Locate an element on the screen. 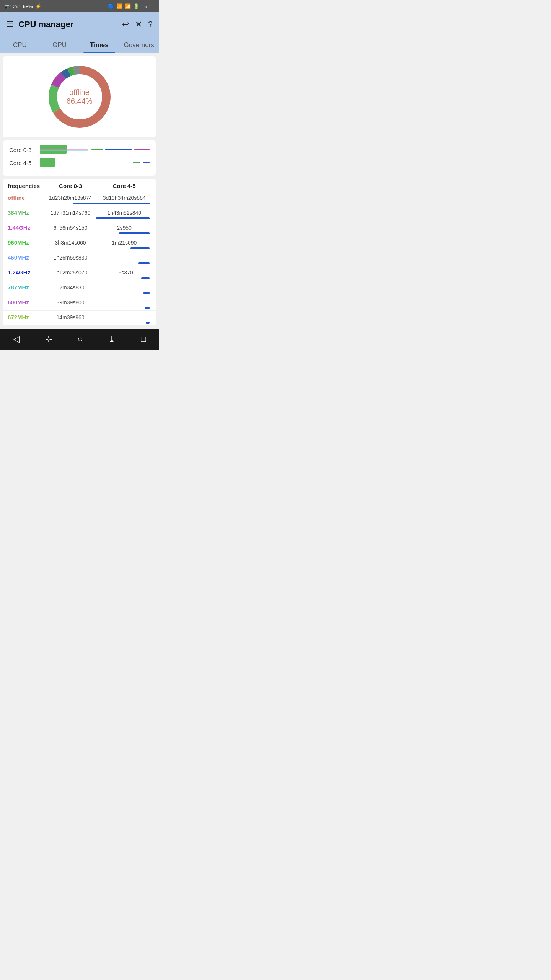  signal-icon: 68% is located at coordinates (28, 6).